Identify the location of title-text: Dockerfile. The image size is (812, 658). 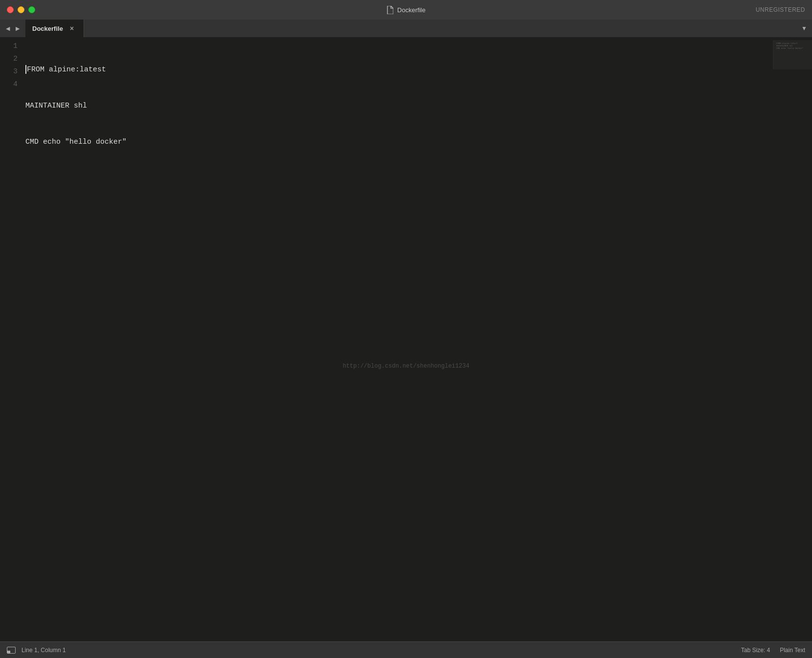
(411, 10).